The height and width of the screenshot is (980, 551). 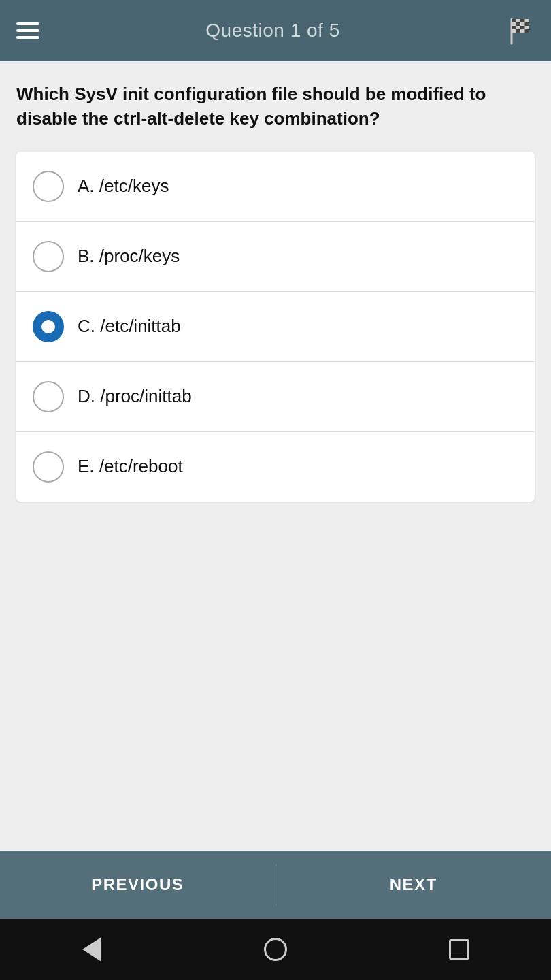 I want to click on recents-button, so click(x=459, y=949).